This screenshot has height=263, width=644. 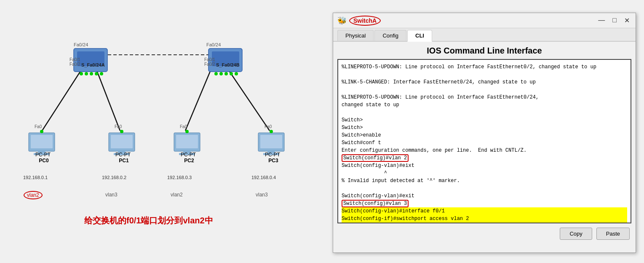 What do you see at coordinates (81, 45) in the screenshot?
I see `switch-a-fa024-label: Fa0/24` at bounding box center [81, 45].